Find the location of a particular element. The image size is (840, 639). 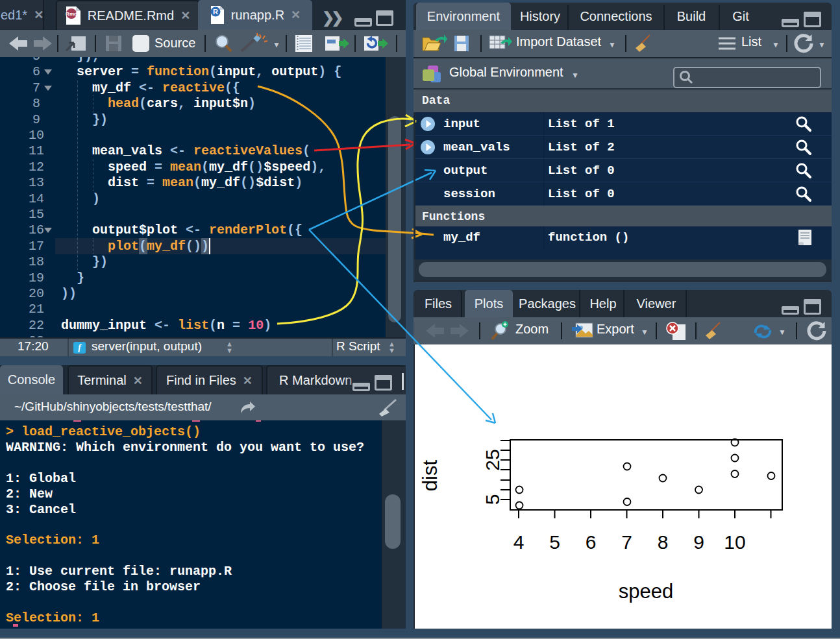

svg-text: 25 is located at coordinates (492, 459).